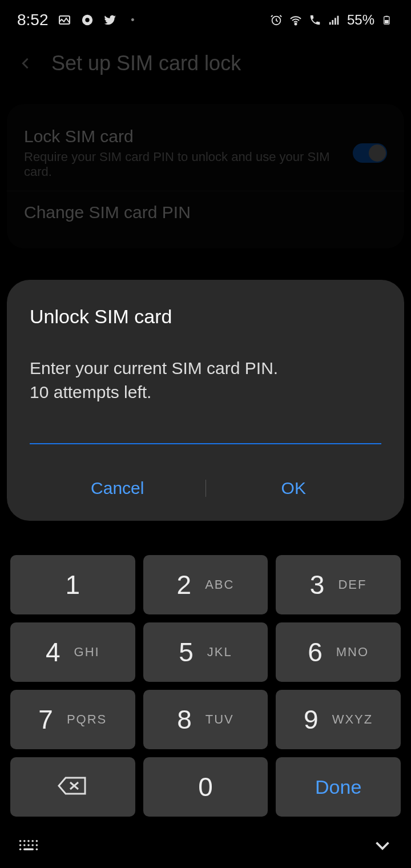  What do you see at coordinates (370, 153) in the screenshot?
I see `lock-sim-toggle` at bounding box center [370, 153].